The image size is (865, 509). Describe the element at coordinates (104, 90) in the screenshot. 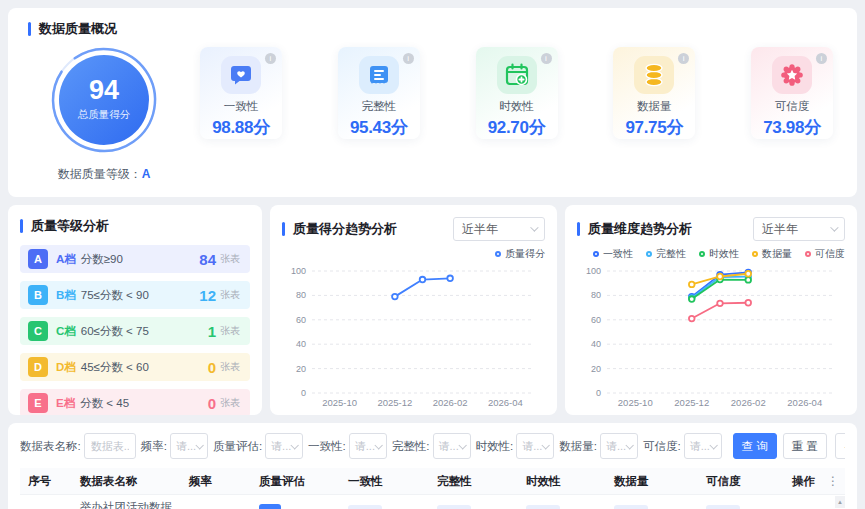

I see `total-score-value: 94` at that location.